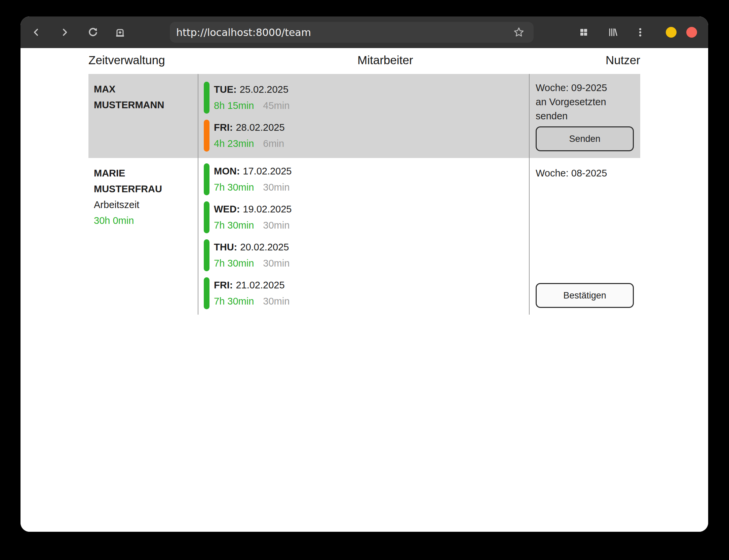 This screenshot has width=729, height=560. I want to click on tab-overview-button, so click(584, 32).